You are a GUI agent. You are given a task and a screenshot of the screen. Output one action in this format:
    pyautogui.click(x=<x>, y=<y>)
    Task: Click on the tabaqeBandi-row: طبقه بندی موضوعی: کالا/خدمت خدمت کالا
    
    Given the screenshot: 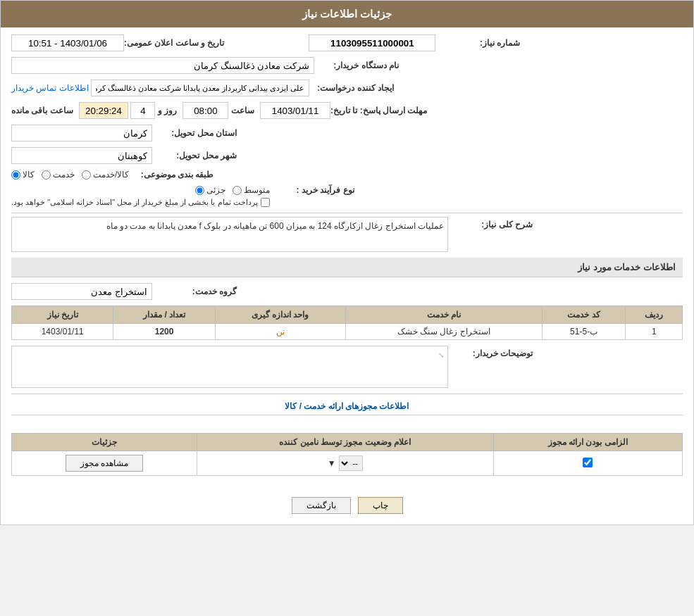 What is the action you would take?
    pyautogui.click(x=347, y=175)
    